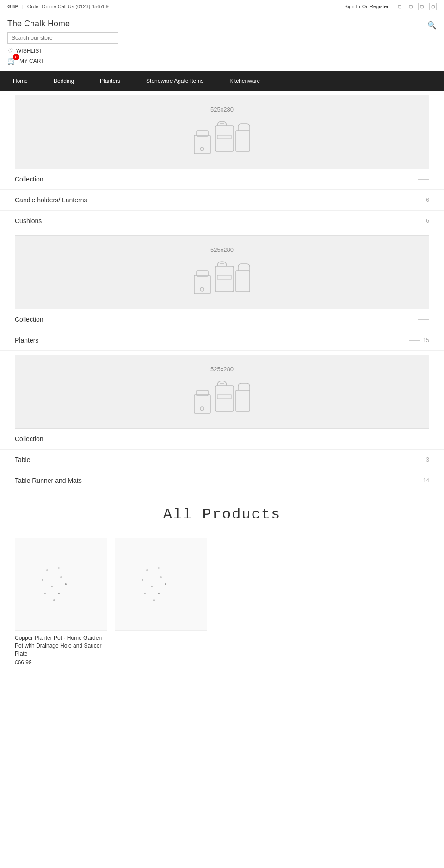 The image size is (444, 868). I want to click on section-count-planters: 15, so click(419, 340).